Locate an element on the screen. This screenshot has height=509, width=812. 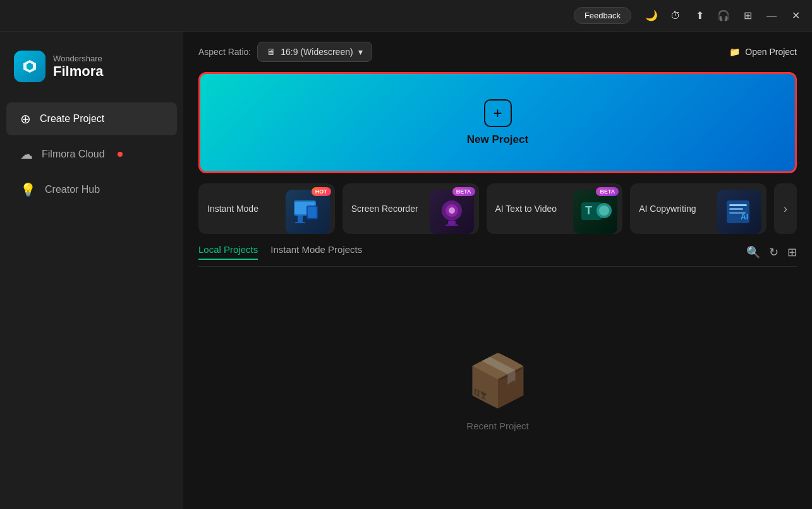
open-project-label: Open Project is located at coordinates (771, 52).